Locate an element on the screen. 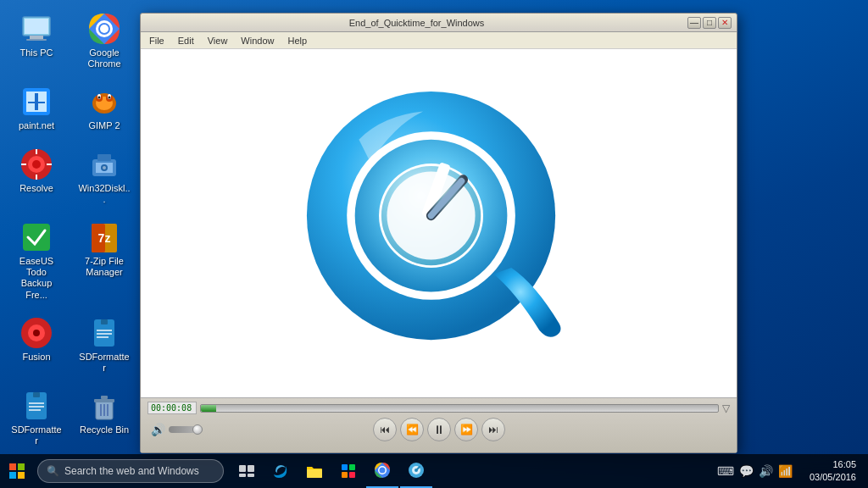  quicktime-taskbar-button is located at coordinates (416, 471).